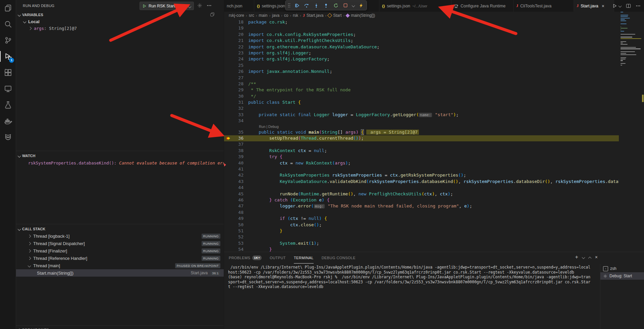 This screenshot has width=644, height=329. What do you see at coordinates (234, 65) in the screenshot?
I see `line-number: 25` at bounding box center [234, 65].